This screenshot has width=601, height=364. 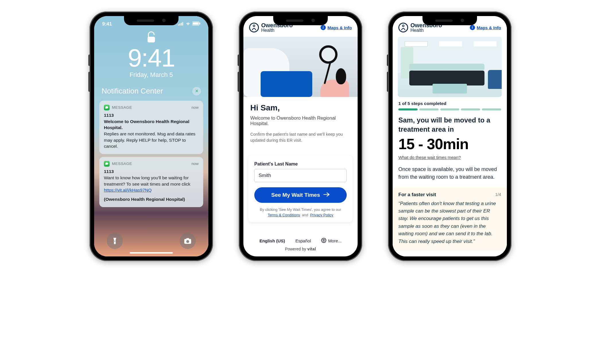 I want to click on camera-button, so click(x=188, y=241).